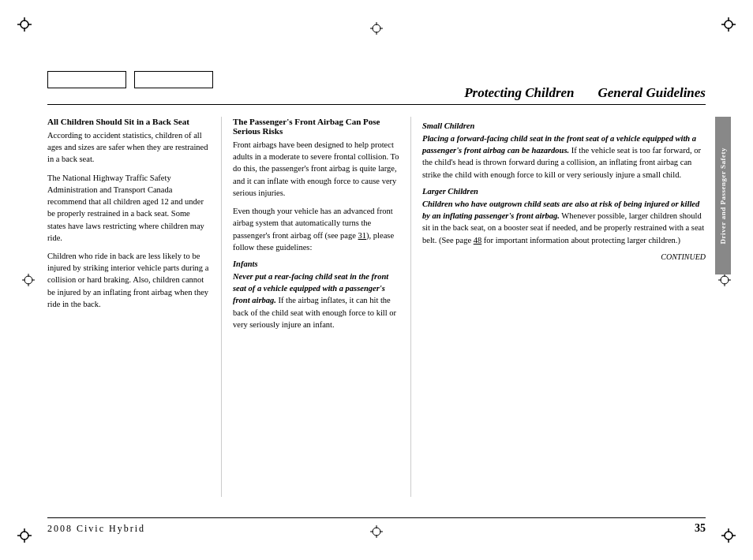 This screenshot has height=560, width=753. Describe the element at coordinates (28, 280) in the screenshot. I see `reg-mark-left` at that location.